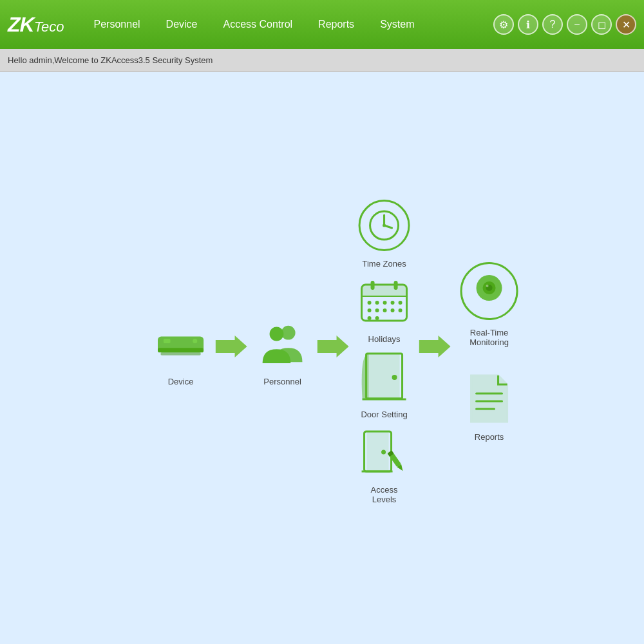 This screenshot has height=644, width=644. What do you see at coordinates (283, 343) in the screenshot?
I see `personnel-icon` at bounding box center [283, 343].